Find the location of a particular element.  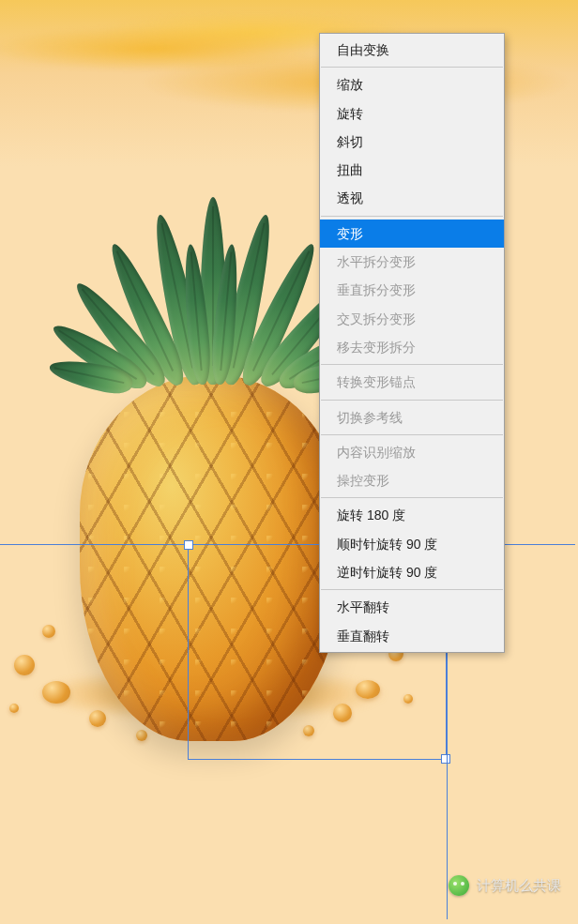

menu-flip-horizontal: 水平翻转 is located at coordinates (412, 607).